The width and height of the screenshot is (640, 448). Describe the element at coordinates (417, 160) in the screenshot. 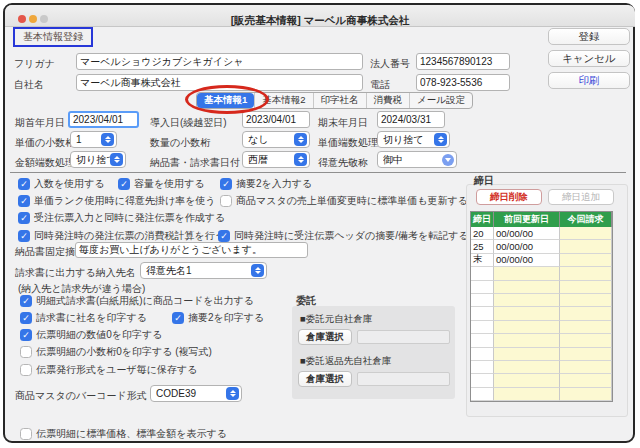

I see `dropdown-customer-honorific: 御中` at that location.